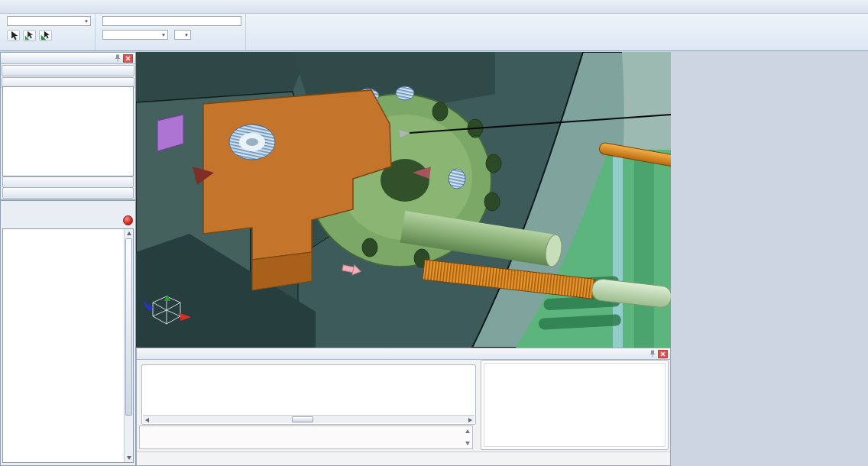 The height and width of the screenshot is (466, 868). Describe the element at coordinates (183, 35) in the screenshot. I see `channel-dropdown: ▼` at that location.